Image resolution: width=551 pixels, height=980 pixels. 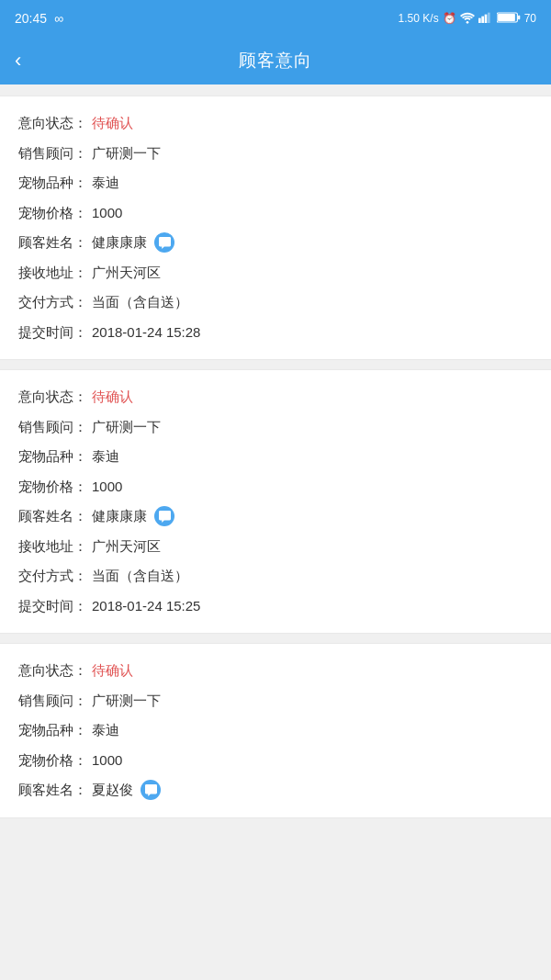 What do you see at coordinates (112, 790) in the screenshot?
I see `customer-name: 夏赵俊` at bounding box center [112, 790].